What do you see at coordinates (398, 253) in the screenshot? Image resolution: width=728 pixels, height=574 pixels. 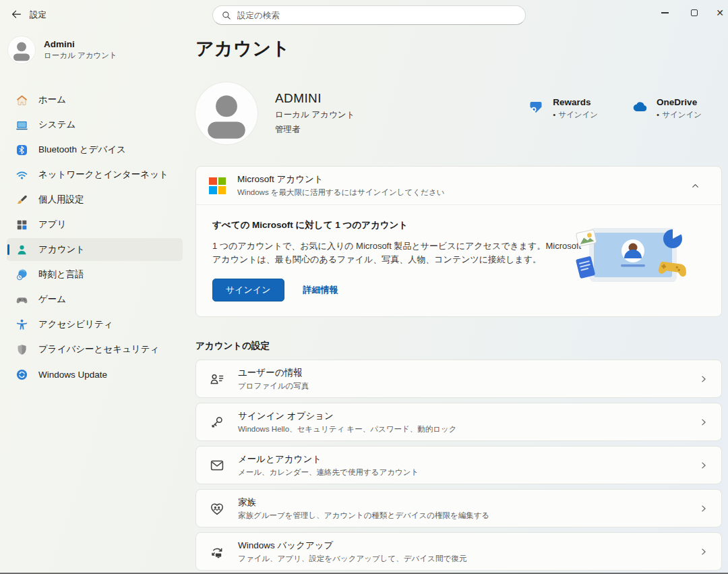 I see `ms-card-description: 1 つのアカウントで、お気に入りの Microsoft 製品とサービスにアクセス…` at bounding box center [398, 253].